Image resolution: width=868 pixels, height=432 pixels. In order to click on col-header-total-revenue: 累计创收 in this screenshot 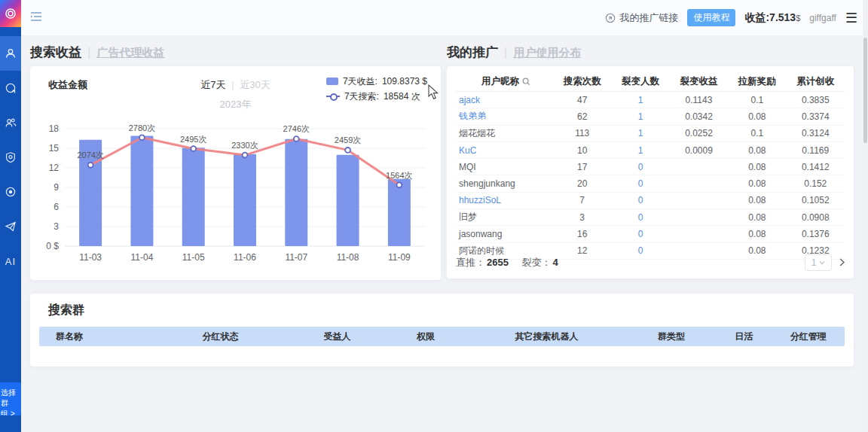, I will do `click(815, 81)`.